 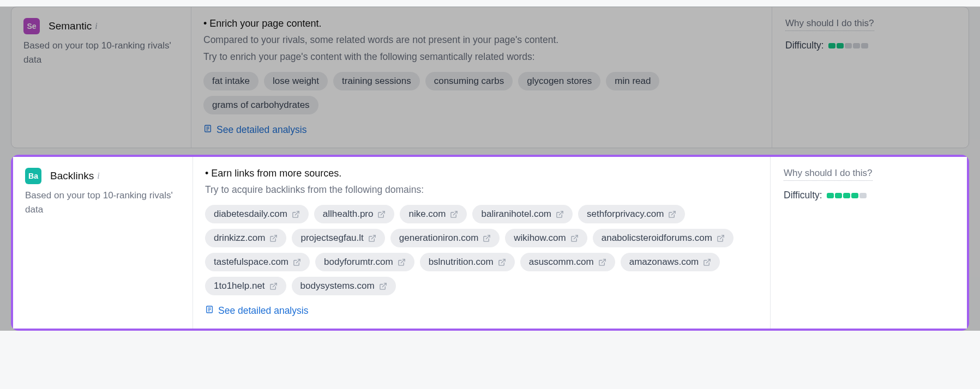 I want to click on semantic-heading: • Enrich your page content., so click(x=482, y=24).